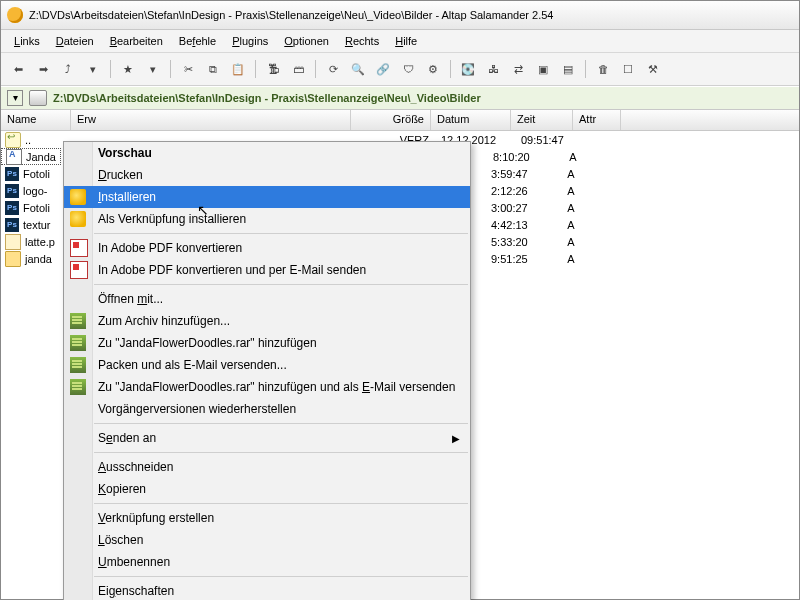  I want to click on ctx-packen-mail: Packen und als E-Mail versenden..., so click(267, 365).